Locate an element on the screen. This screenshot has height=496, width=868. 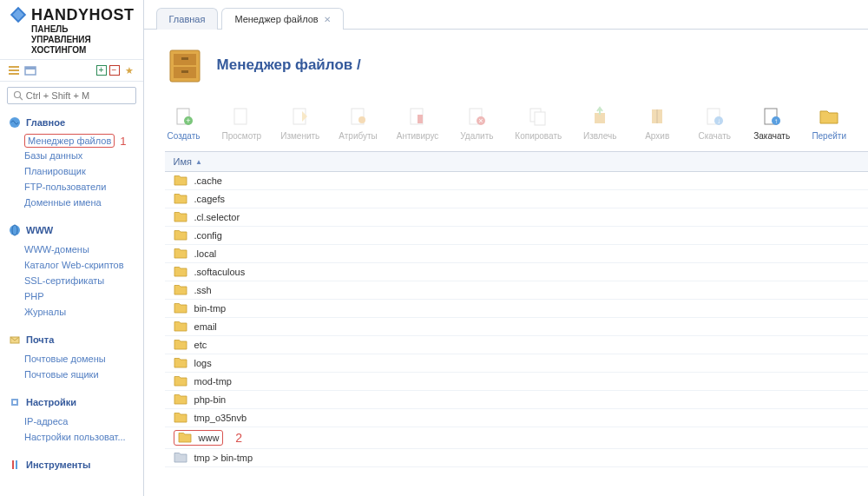
file-name: etc is located at coordinates (201, 345).